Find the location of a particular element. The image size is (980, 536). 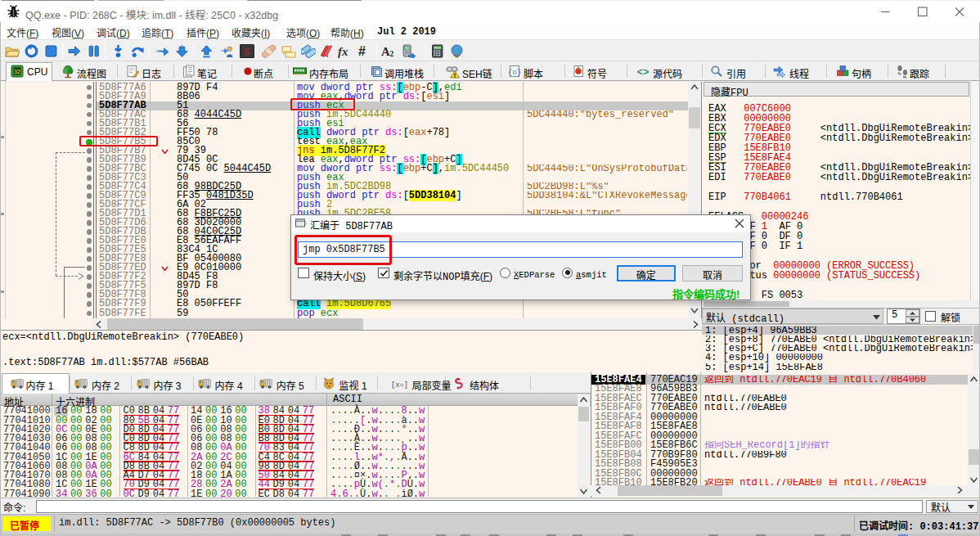

svg-text: [x=] is located at coordinates (399, 385).